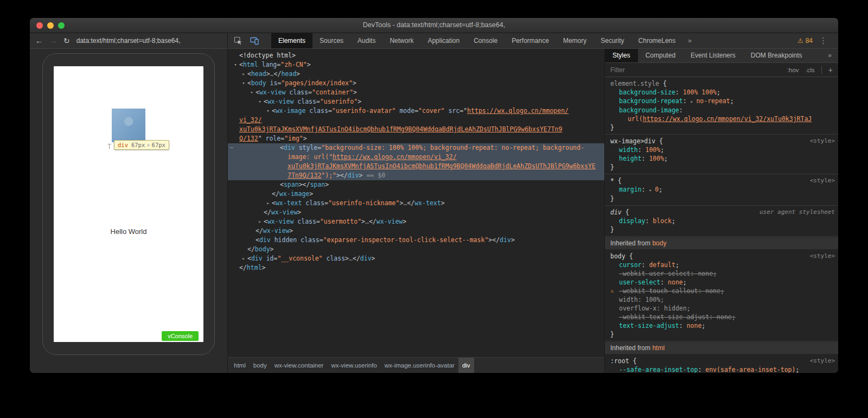 The width and height of the screenshot is (868, 418). What do you see at coordinates (575, 41) in the screenshot?
I see `tab-memory: Memory` at bounding box center [575, 41].